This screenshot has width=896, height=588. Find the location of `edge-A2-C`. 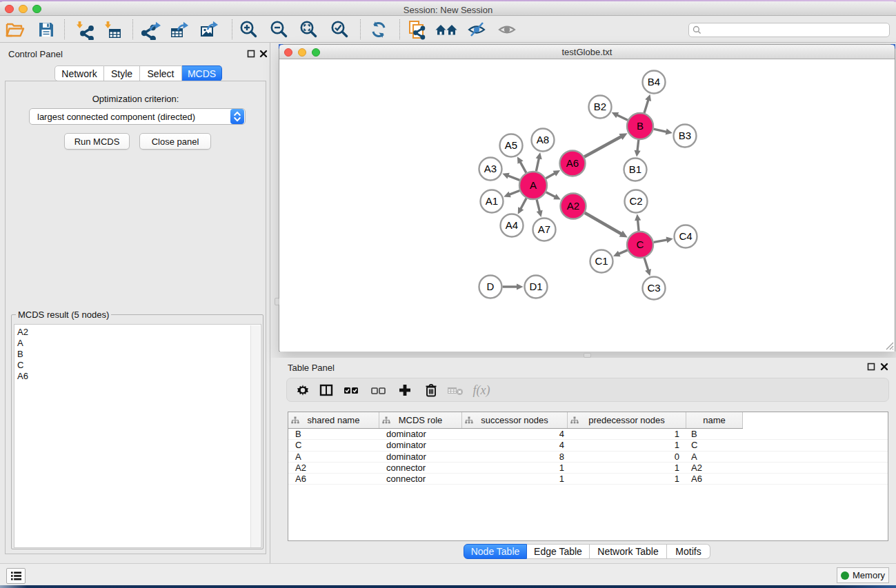

edge-A2-C is located at coordinates (603, 223).